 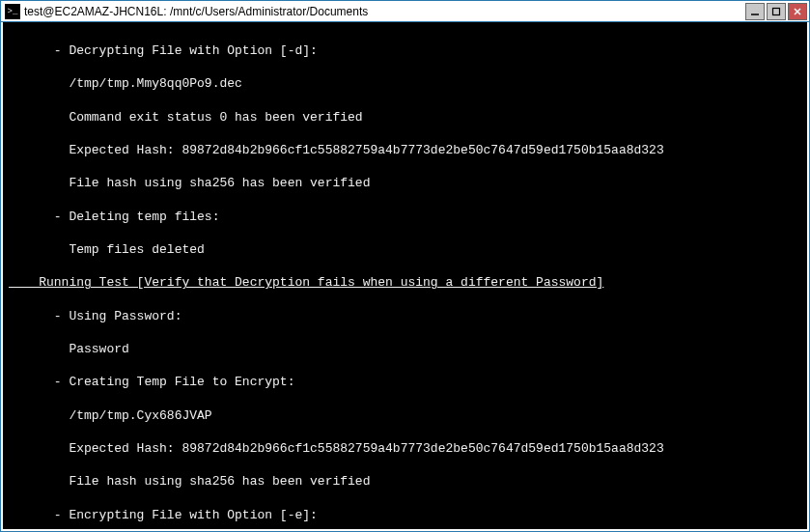 What do you see at coordinates (405, 118) in the screenshot?
I see `output-line: Command exit status 0 has been verified` at bounding box center [405, 118].